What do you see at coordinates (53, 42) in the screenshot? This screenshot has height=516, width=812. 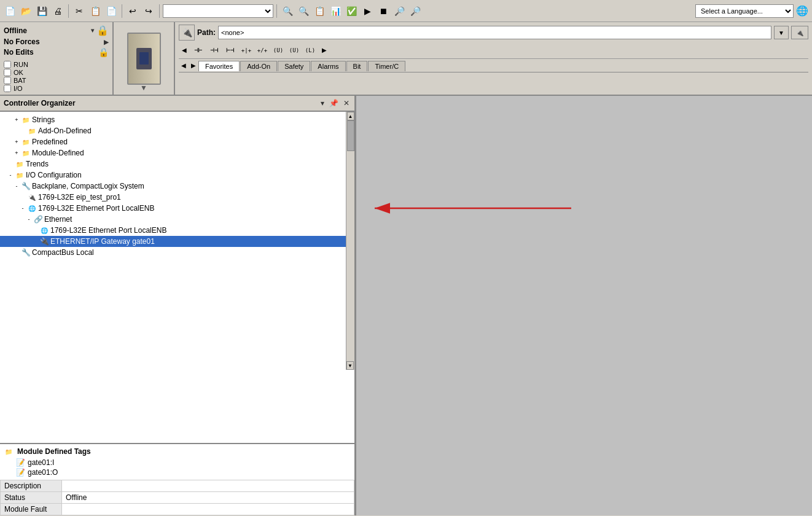 I see `forces-label: No Forces` at bounding box center [53, 42].